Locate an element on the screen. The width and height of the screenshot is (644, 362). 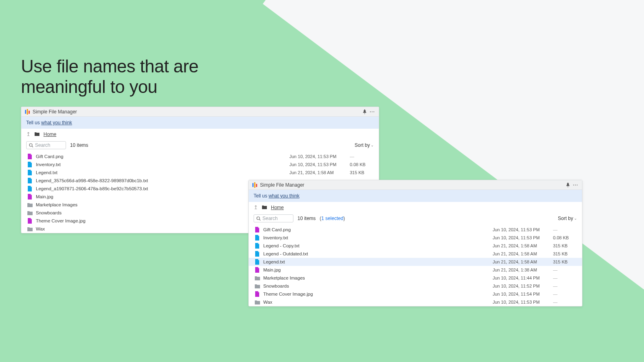
file-date: Jun 10, 2024, 11:54 PM is located at coordinates (523, 294).